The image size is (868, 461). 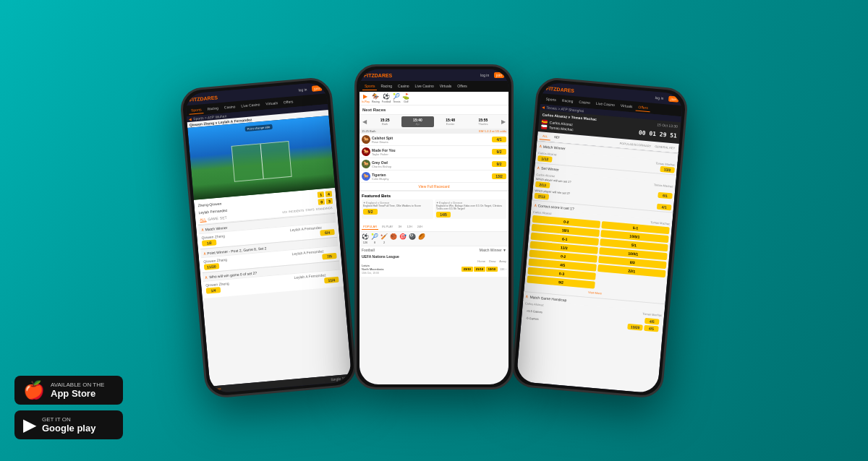 What do you see at coordinates (376, 98) in the screenshot?
I see `sport-racing: 🏇 Racing` at bounding box center [376, 98].